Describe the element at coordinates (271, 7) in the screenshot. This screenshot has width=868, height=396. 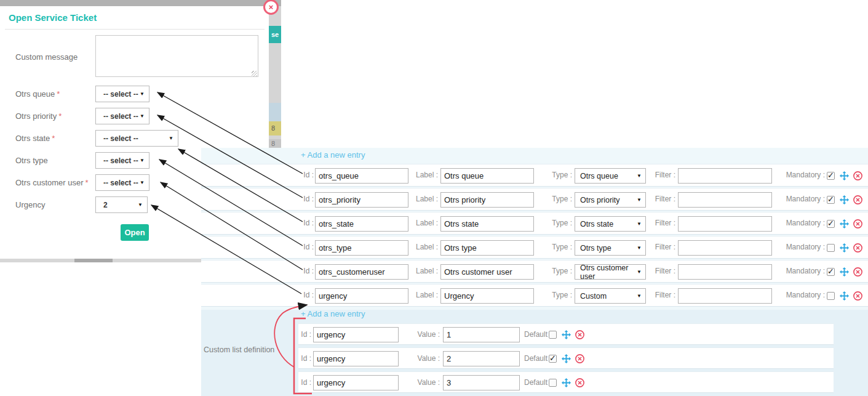
I see `close-icon: ×` at that location.